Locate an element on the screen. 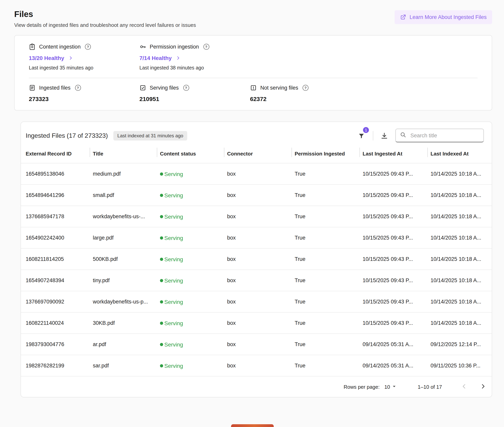 The height and width of the screenshot is (427, 504). learn-more-label: Learn More About Ingested Files is located at coordinates (448, 17).